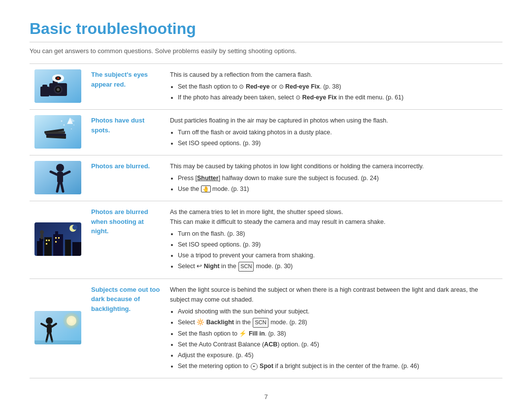 Image resolution: width=532 pixels, height=401 pixels. Describe the element at coordinates (126, 328) in the screenshot. I see `row-label-backlight: Subjects come out too dark because of ba…` at that location.